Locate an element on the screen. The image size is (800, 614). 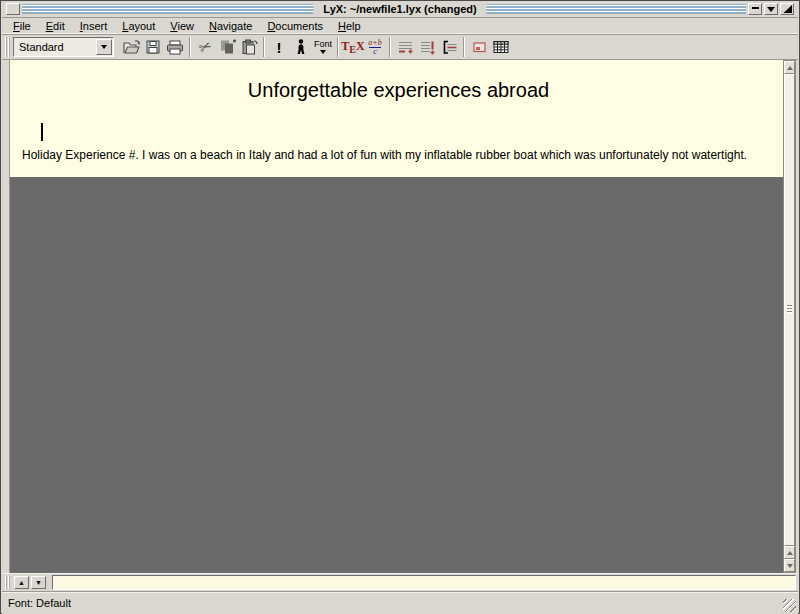
menu-view: View is located at coordinates (182, 26).